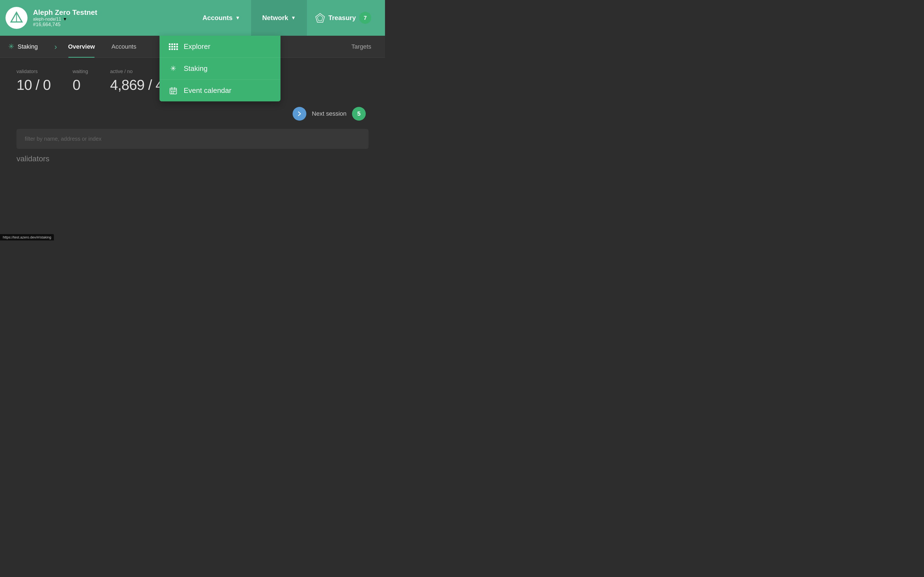  I want to click on treasury-label: Treasury, so click(342, 18).